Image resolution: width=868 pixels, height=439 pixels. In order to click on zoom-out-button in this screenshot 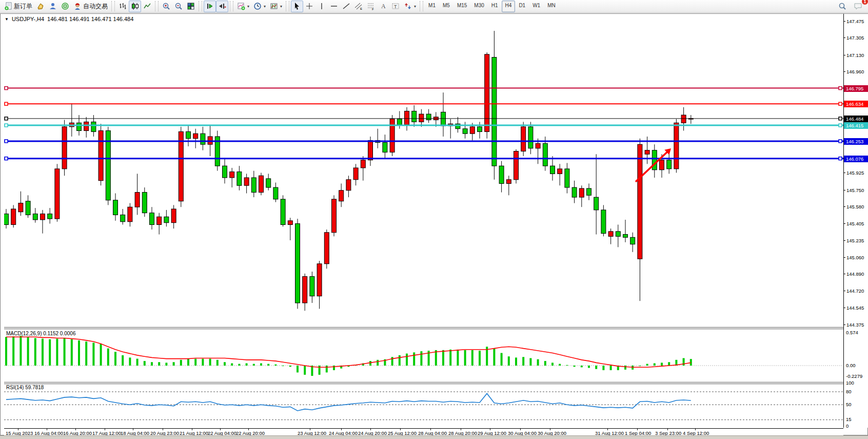, I will do `click(179, 6)`.